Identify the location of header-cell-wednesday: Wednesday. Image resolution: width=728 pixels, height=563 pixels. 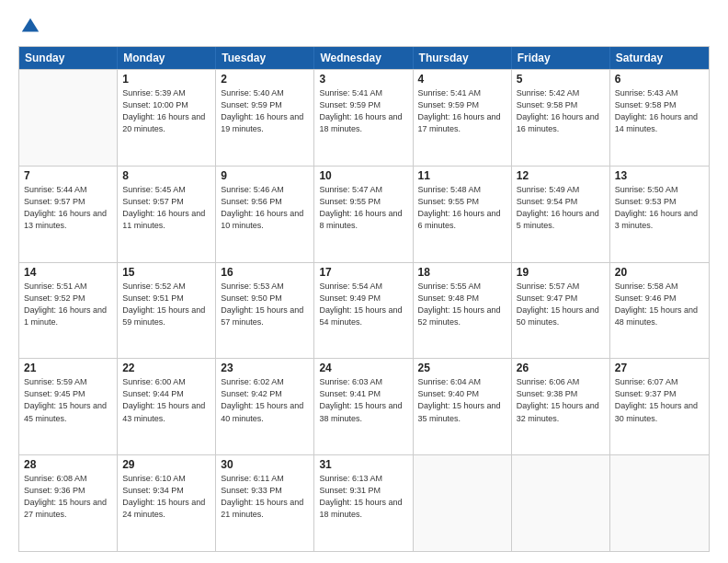
(364, 58).